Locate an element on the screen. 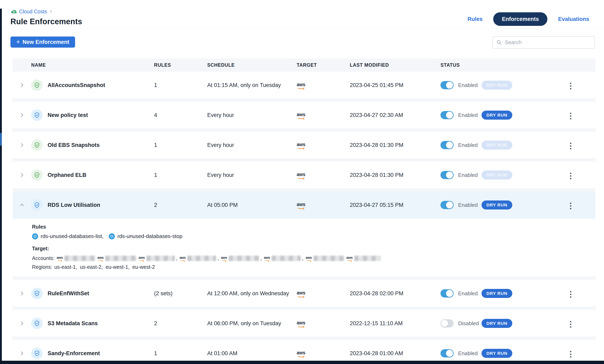 The image size is (604, 364). enforcement-name: Orphaned ELB is located at coordinates (101, 175).